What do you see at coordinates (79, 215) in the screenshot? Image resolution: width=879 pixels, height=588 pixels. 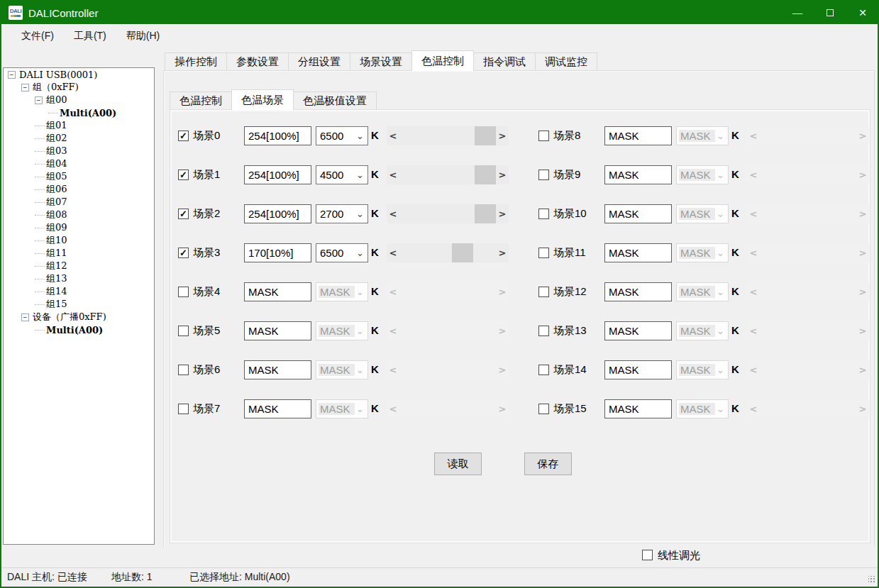 I see `tree-node: 组08` at bounding box center [79, 215].